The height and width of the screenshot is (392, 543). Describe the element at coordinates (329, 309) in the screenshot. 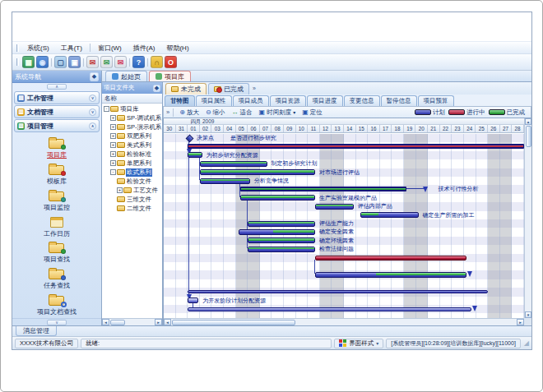

I see `gantt-plan-line-bar` at that location.